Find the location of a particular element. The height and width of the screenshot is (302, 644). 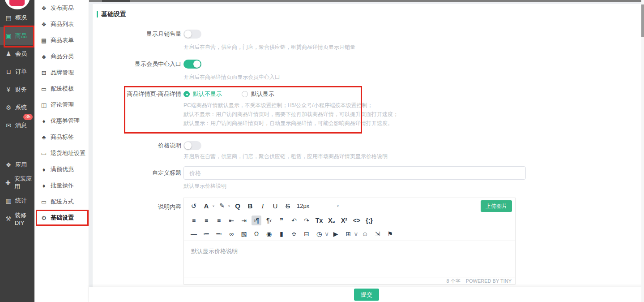

submenu-item-goods-tags: ♣ 商品标签 is located at coordinates (62, 137).